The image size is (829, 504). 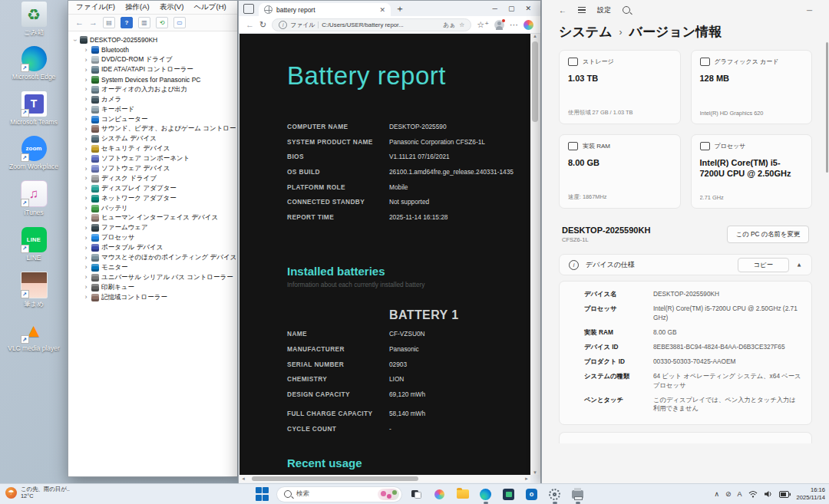 I want to click on forward-icon: →, so click(x=94, y=23).